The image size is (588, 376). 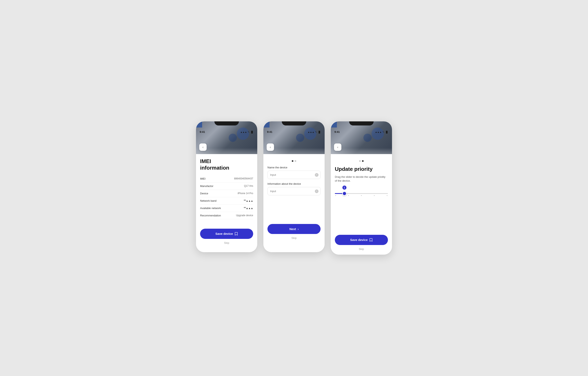 What do you see at coordinates (361, 179) in the screenshot?
I see `priority-description: Drag the slider to decide the update pri…` at bounding box center [361, 179].